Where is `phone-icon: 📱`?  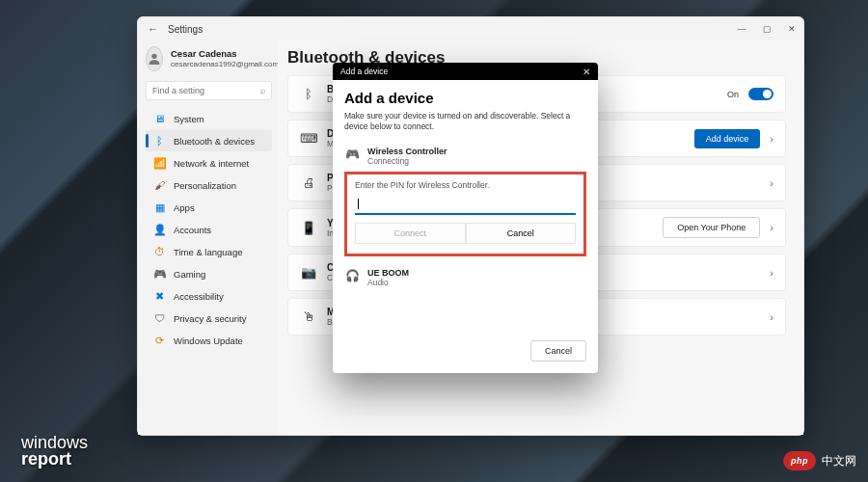 phone-icon: 📱 is located at coordinates (309, 228).